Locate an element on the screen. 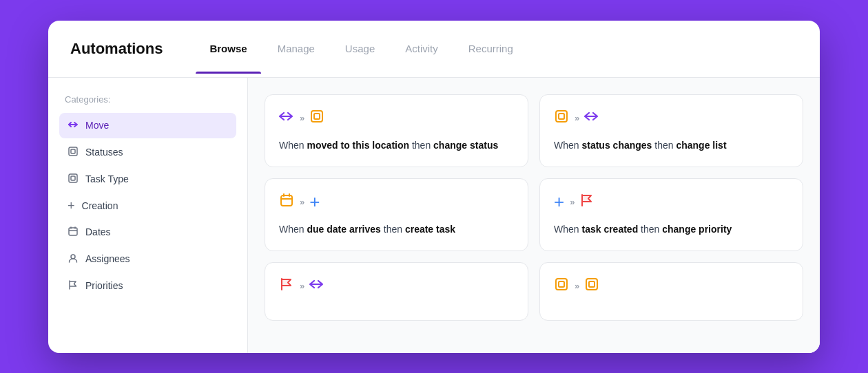 The width and height of the screenshot is (868, 373). automation-card-3: » + When due date arrives then create ta… is located at coordinates (397, 215).